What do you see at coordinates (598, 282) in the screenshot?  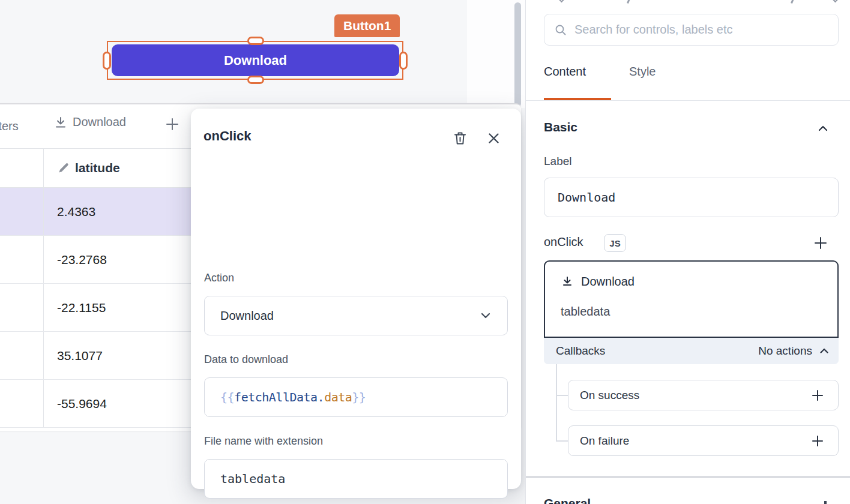 I see `card-action-row: Download` at bounding box center [598, 282].